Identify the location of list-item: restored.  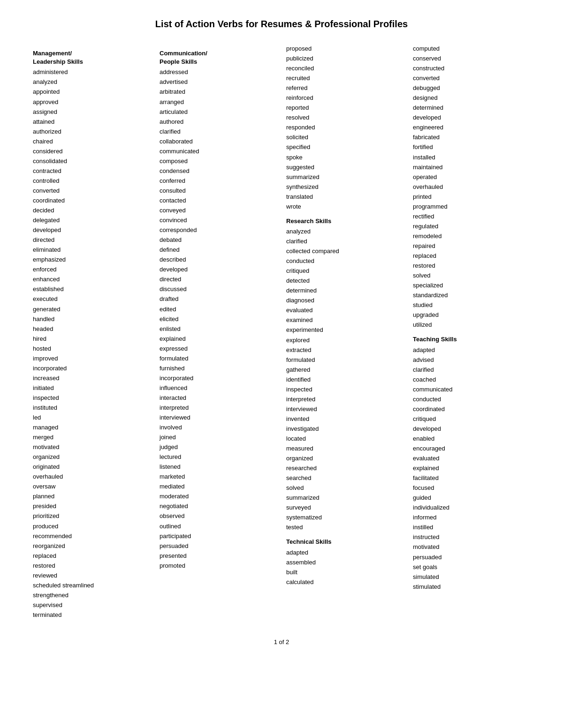
(91, 565).